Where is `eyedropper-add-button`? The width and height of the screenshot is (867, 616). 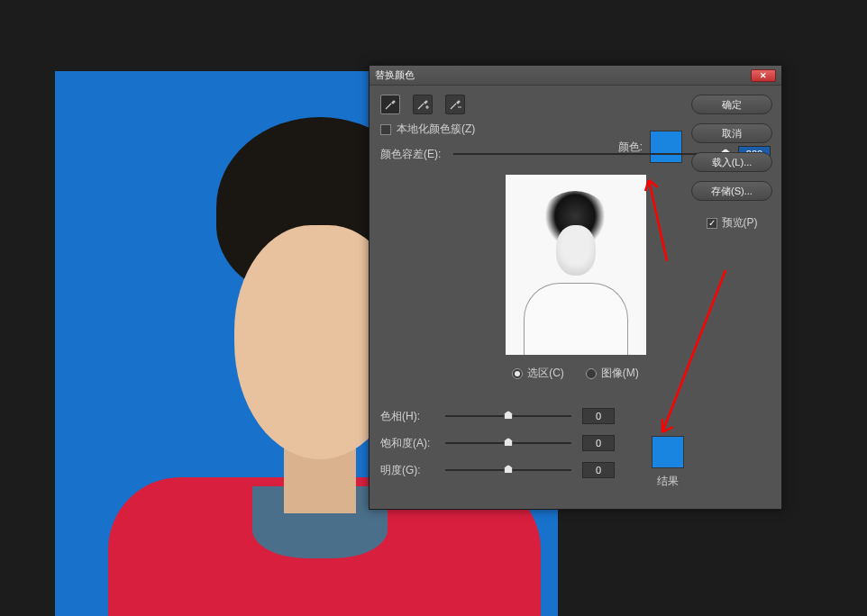
eyedropper-add-button is located at coordinates (423, 104).